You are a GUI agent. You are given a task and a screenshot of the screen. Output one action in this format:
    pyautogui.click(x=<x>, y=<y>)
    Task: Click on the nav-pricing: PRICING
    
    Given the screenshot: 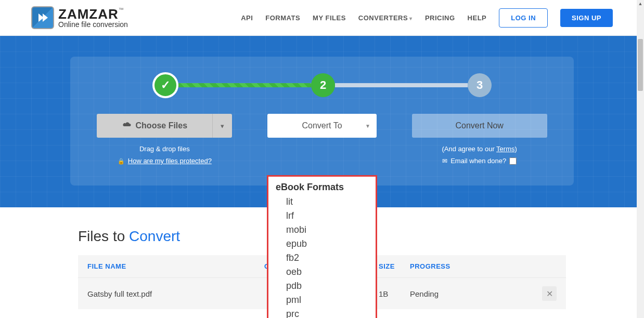 What is the action you would take?
    pyautogui.click(x=440, y=18)
    